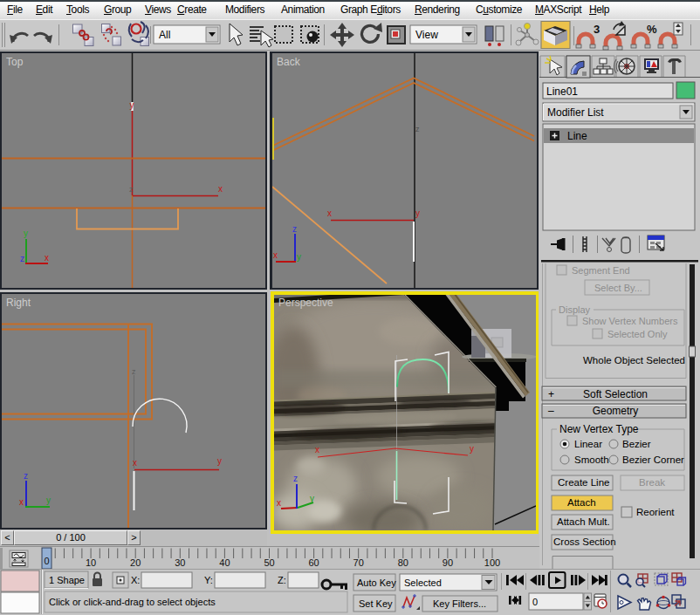  What do you see at coordinates (562, 92) in the screenshot?
I see `svg-text: Line01` at bounding box center [562, 92].